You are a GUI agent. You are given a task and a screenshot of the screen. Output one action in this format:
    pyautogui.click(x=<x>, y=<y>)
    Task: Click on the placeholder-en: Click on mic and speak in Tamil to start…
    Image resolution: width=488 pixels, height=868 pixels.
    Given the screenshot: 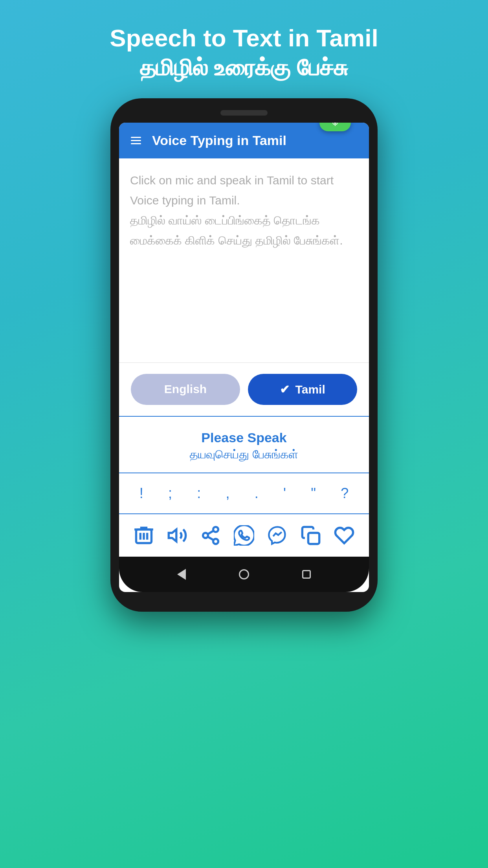 What is the action you would take?
    pyautogui.click(x=232, y=190)
    